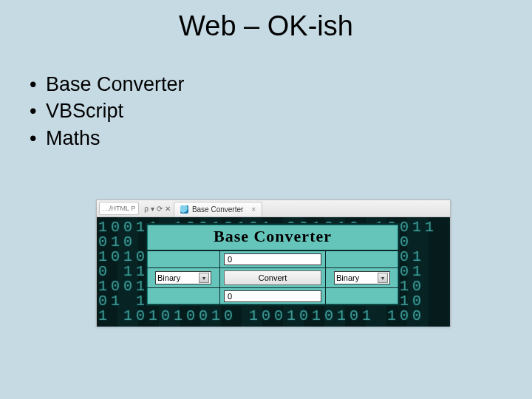  What do you see at coordinates (273, 208) in the screenshot?
I see `browser-chrome: …/HTML P ρ ▾ ⟳ ✕ Base Converter ×` at bounding box center [273, 208].